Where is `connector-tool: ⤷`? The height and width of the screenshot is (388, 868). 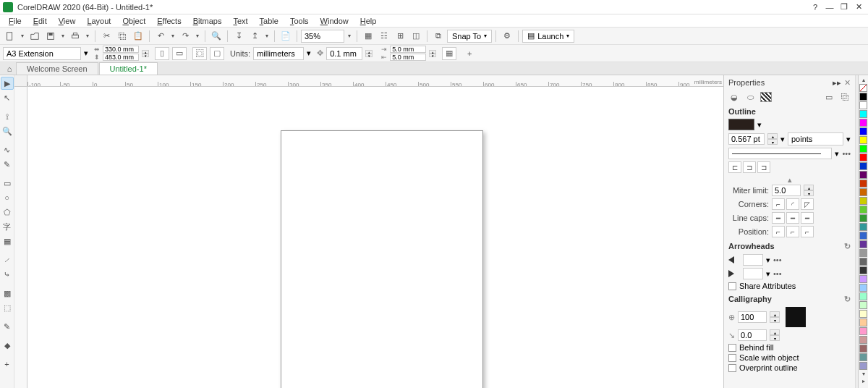
connector-tool: ⤷ is located at coordinates (7, 274).